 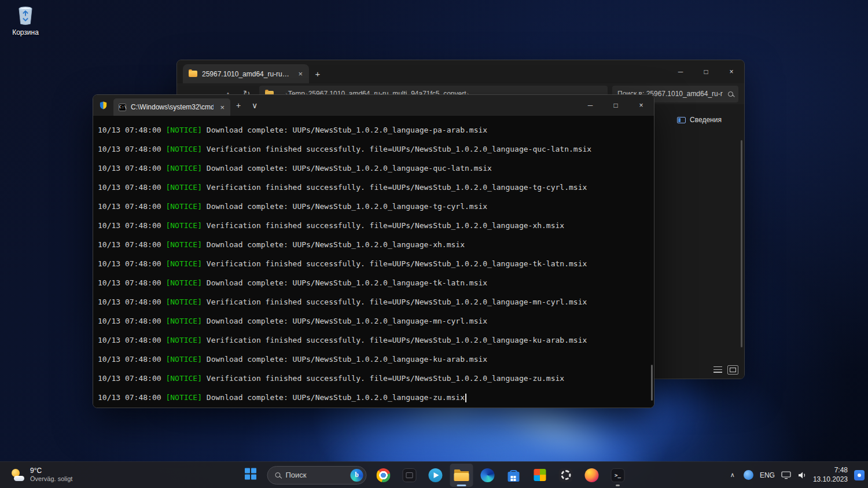 What do you see at coordinates (749, 475) in the screenshot?
I see `network-globe-icon` at bounding box center [749, 475].